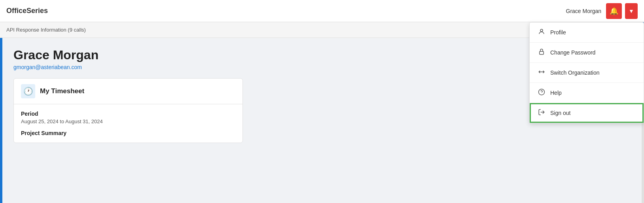 The width and height of the screenshot is (644, 203). What do you see at coordinates (575, 73) in the screenshot?
I see `dropdown-switch-org-label: Switch Organization` at bounding box center [575, 73].